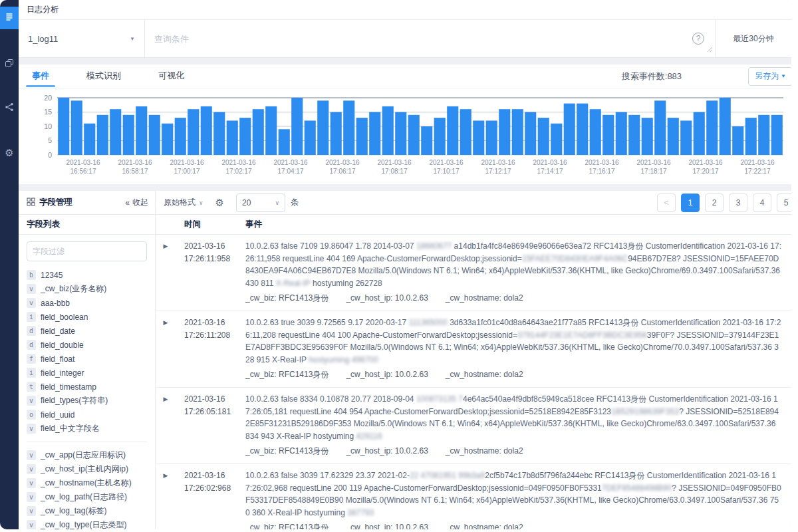 This screenshot has width=798, height=532. Describe the element at coordinates (753, 39) in the screenshot. I see `time-range-selector: 最近30分钟` at that location.